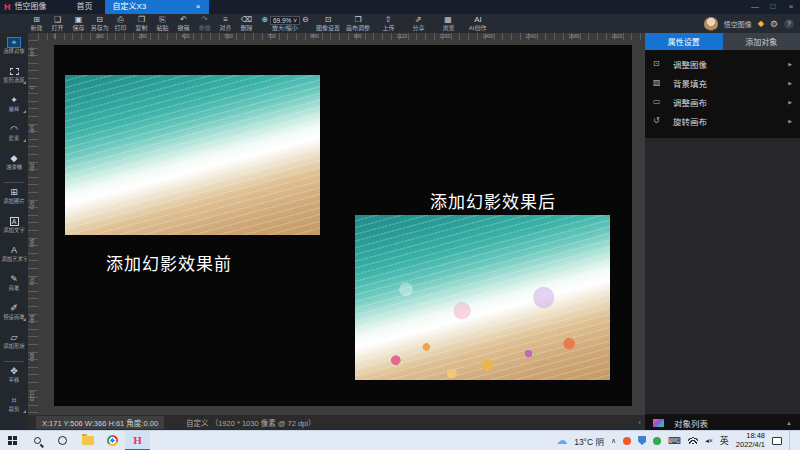 This screenshot has width=800, height=450. What do you see at coordinates (85, 7) in the screenshot?
I see `tab-home: 首页` at bounding box center [85, 7].